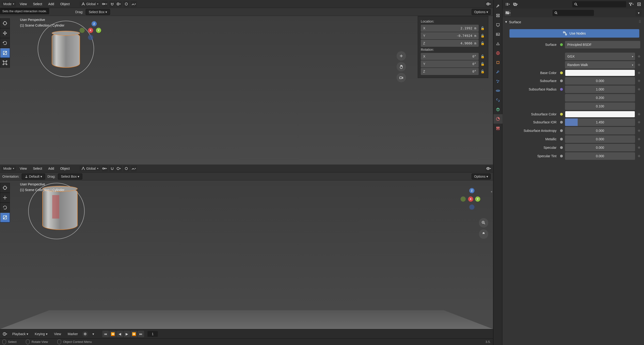 This screenshot has height=345, width=644. What do you see at coordinates (498, 53) in the screenshot?
I see `tab-world` at bounding box center [498, 53].